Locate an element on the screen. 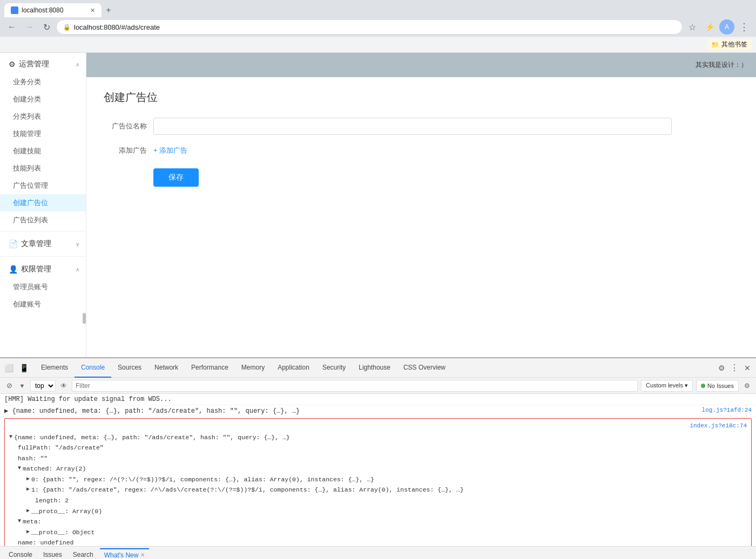  log-source-link-1: log.js?1afd:24 is located at coordinates (723, 410).